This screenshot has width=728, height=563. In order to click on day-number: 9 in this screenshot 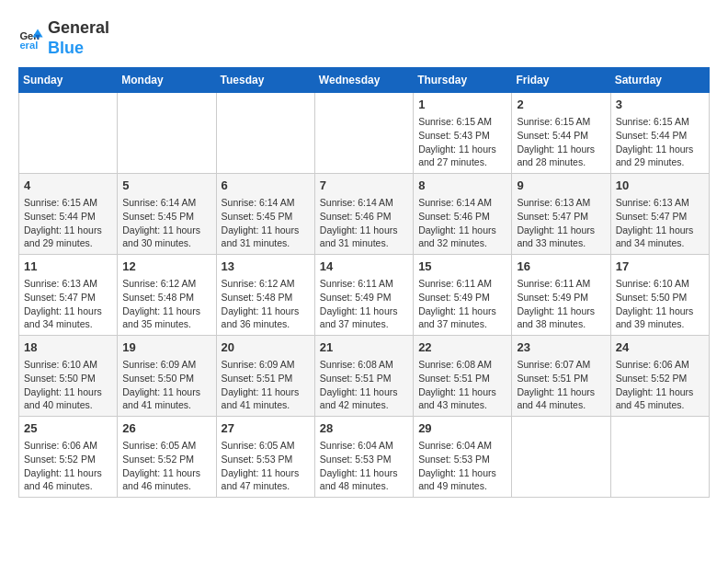, I will do `click(561, 186)`.